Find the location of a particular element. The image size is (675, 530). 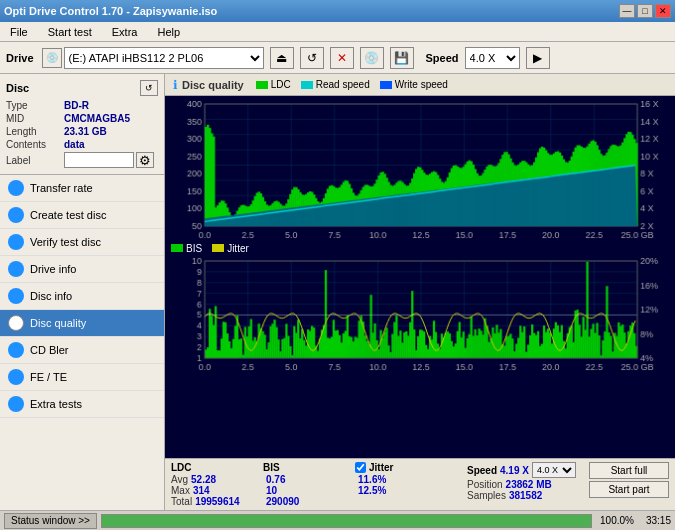

refresh-button: ↺ is located at coordinates (312, 58).